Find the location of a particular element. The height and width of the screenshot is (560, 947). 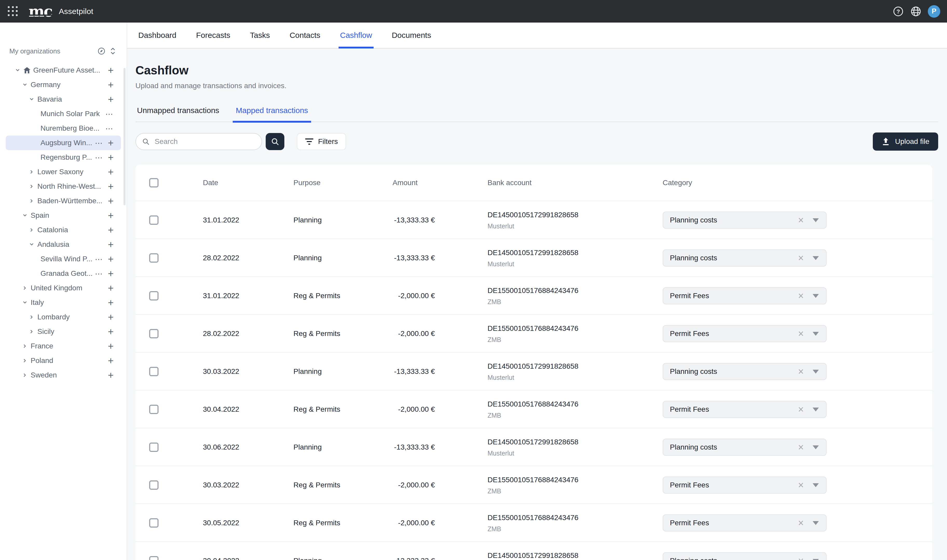

tree-item: Lombardy + is located at coordinates (63, 317).